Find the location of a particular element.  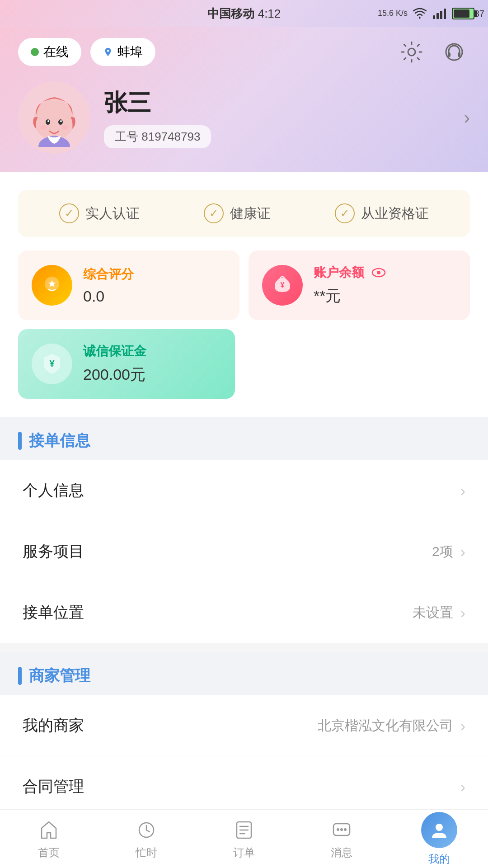

personal-info-right: › is located at coordinates (463, 491).